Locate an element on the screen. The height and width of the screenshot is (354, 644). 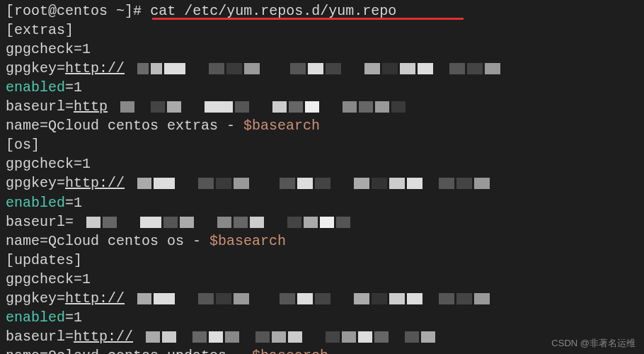
prompt-user: root@centos is located at coordinates (61, 11).